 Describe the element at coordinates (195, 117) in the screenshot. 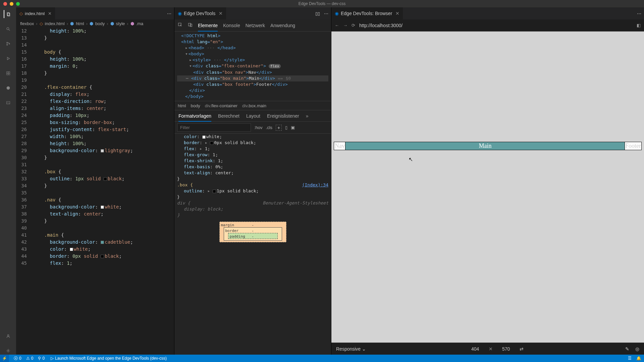

I see `styles-tab-formatvorlagen: Formatvorlagen` at that location.